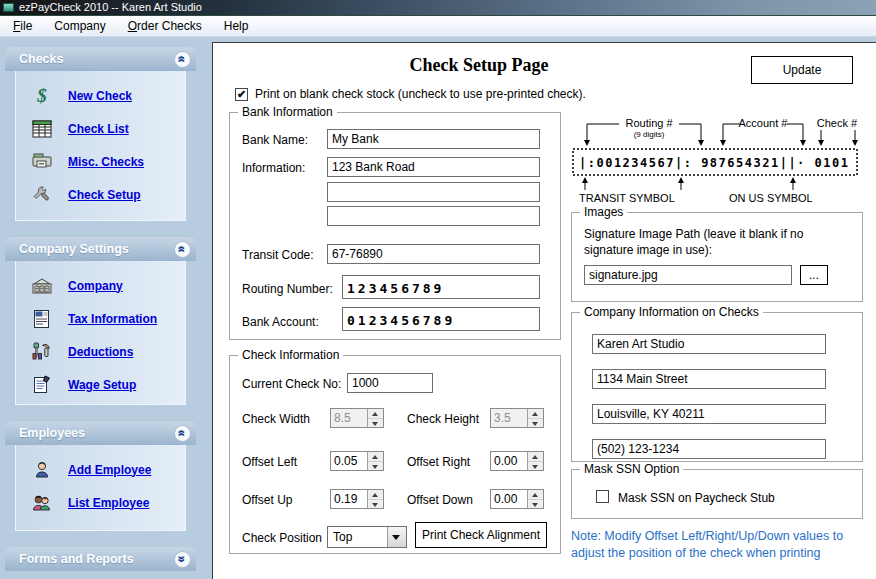  What do you see at coordinates (274, 168) in the screenshot?
I see `bank-information-label: Information:` at bounding box center [274, 168].